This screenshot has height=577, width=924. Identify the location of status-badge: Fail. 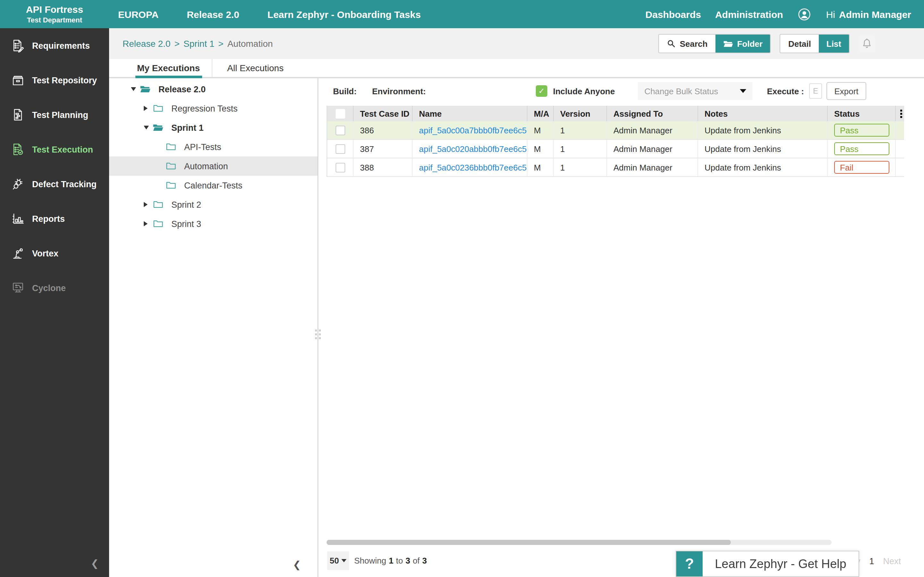
(862, 167).